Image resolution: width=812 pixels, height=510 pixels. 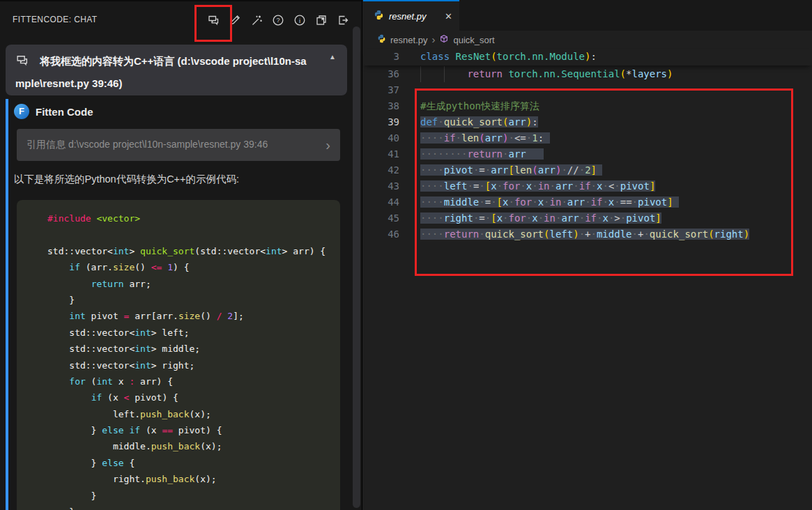 I want to click on help-circle-icon: ?, so click(x=278, y=20).